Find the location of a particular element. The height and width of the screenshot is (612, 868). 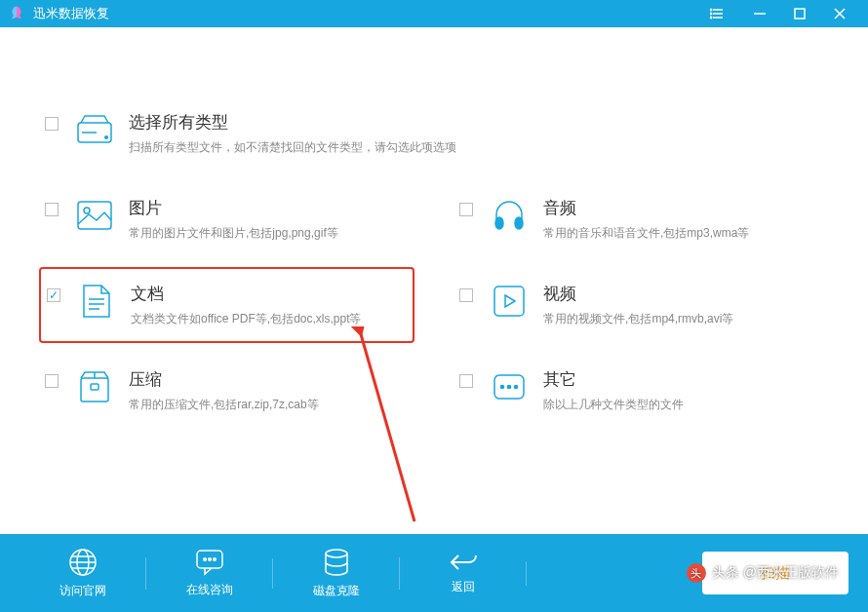

option-desc: 文档类文件如office PDF等,包括doc,xls,ppt等 is located at coordinates (269, 320).